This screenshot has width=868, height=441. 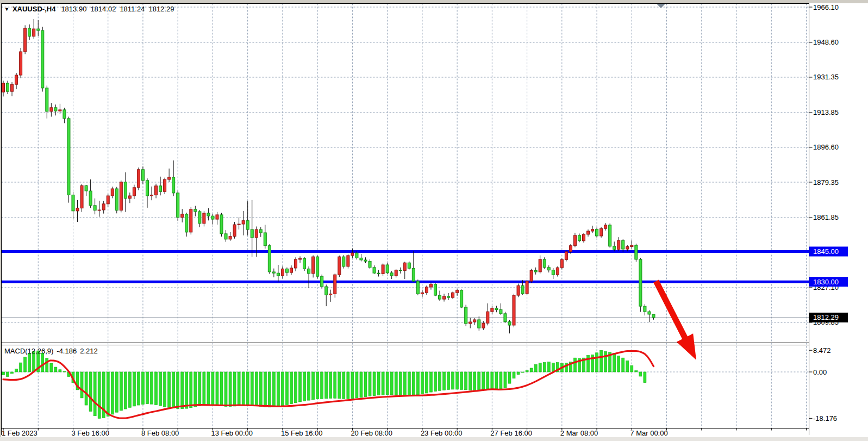 I want to click on macd-tick-label: 0.00, so click(x=820, y=372).